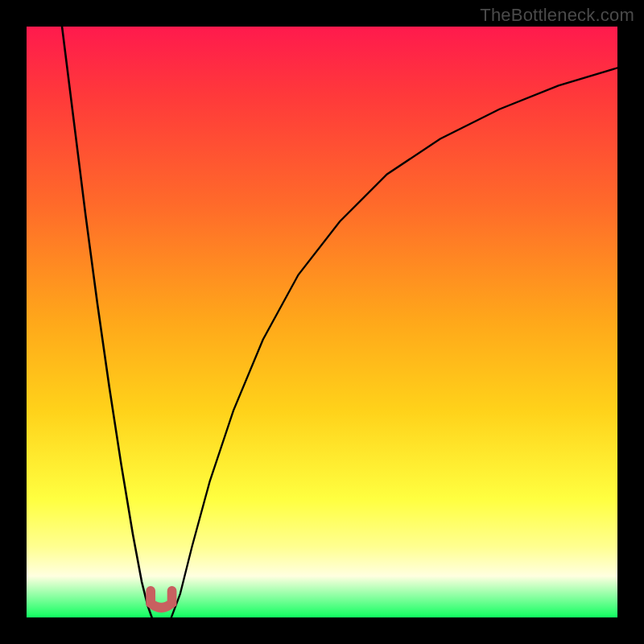 The image size is (644, 644). Describe the element at coordinates (107, 322) in the screenshot. I see `curve-left-branch` at that location.